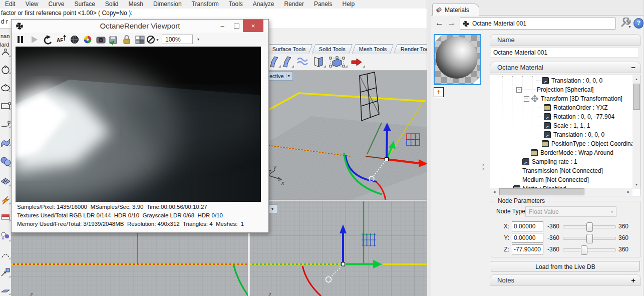  Describe the element at coordinates (528, 226) in the screenshot. I see `x-value-input` at that location.